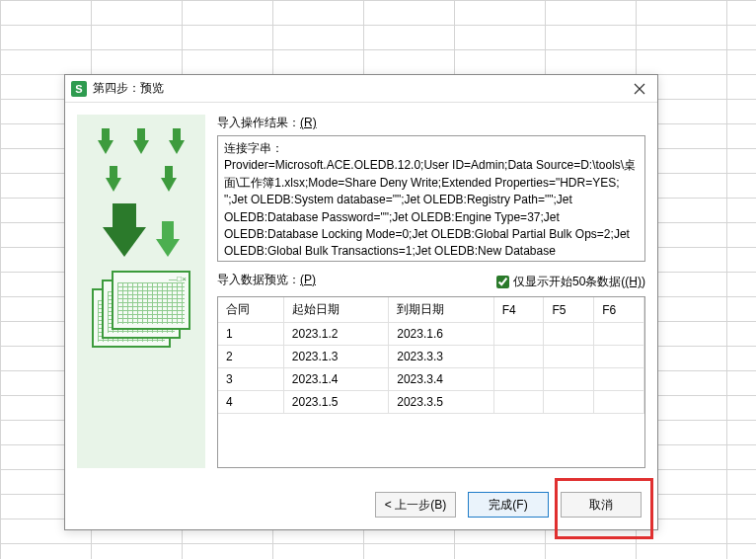 The image size is (756, 559). Describe the element at coordinates (508, 505) in the screenshot. I see `finish-button: 完成(F)` at that location.